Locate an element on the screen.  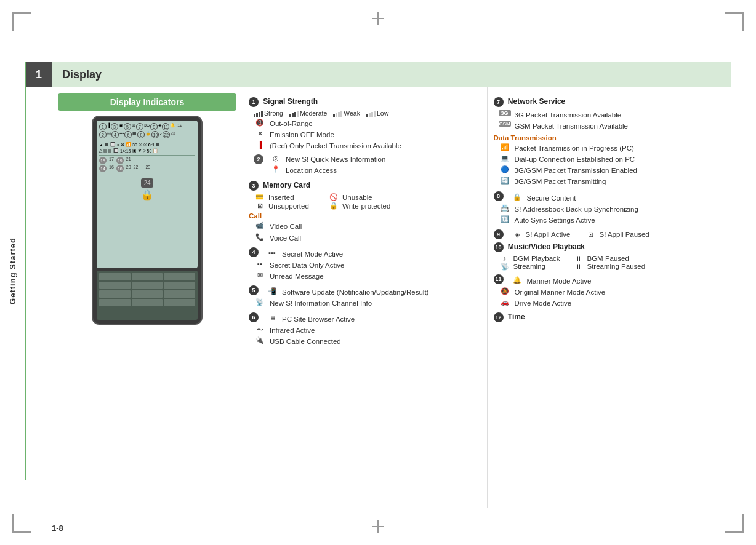
unread-msg-icon: ✉ is located at coordinates (260, 276).